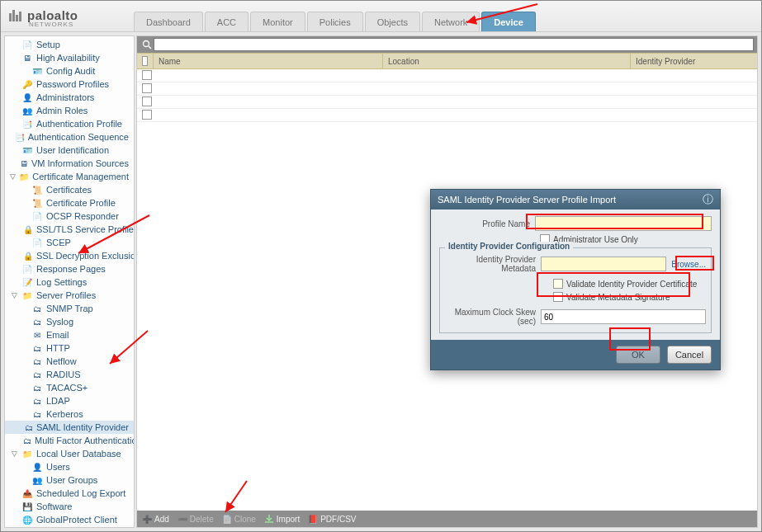 The image size is (762, 532). I want to click on sidebar-item-netflow: 🗂Netflow, so click(69, 361).